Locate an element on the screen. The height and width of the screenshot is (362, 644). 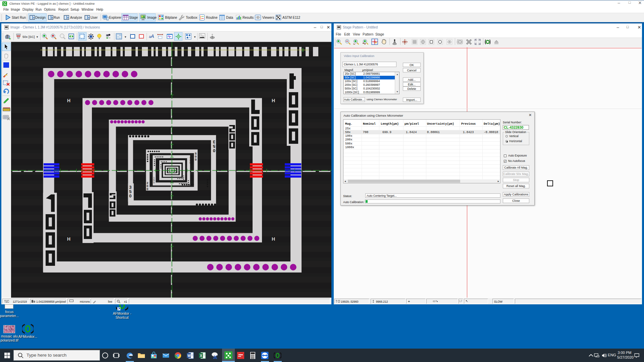
svg-text: W is located at coordinates (189, 356).